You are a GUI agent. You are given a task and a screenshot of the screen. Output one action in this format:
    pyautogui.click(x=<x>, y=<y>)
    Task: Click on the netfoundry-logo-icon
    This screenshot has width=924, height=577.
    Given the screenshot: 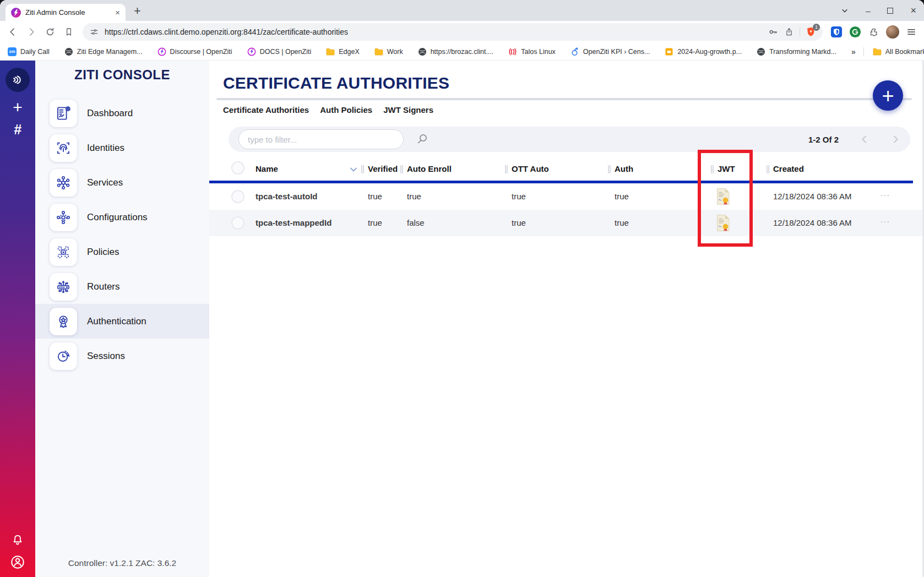 What is the action you would take?
    pyautogui.click(x=18, y=80)
    